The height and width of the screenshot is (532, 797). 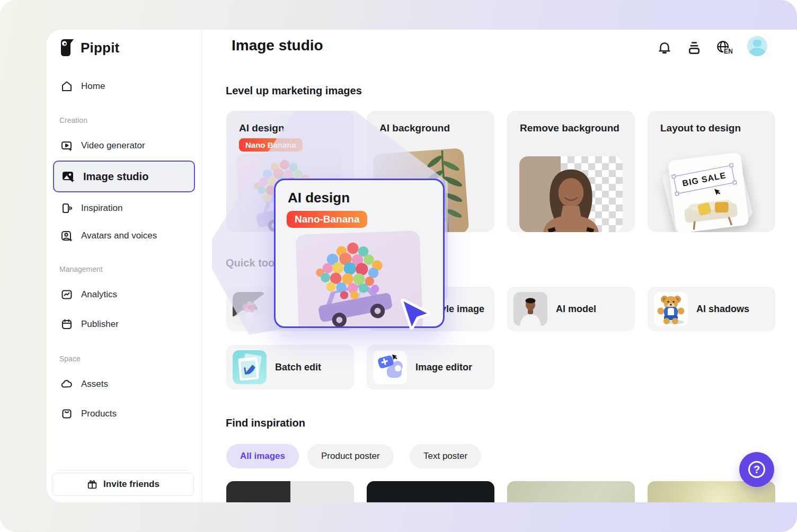 What do you see at coordinates (113, 146) in the screenshot?
I see `sidebar-item-label: Video generator` at bounding box center [113, 146].